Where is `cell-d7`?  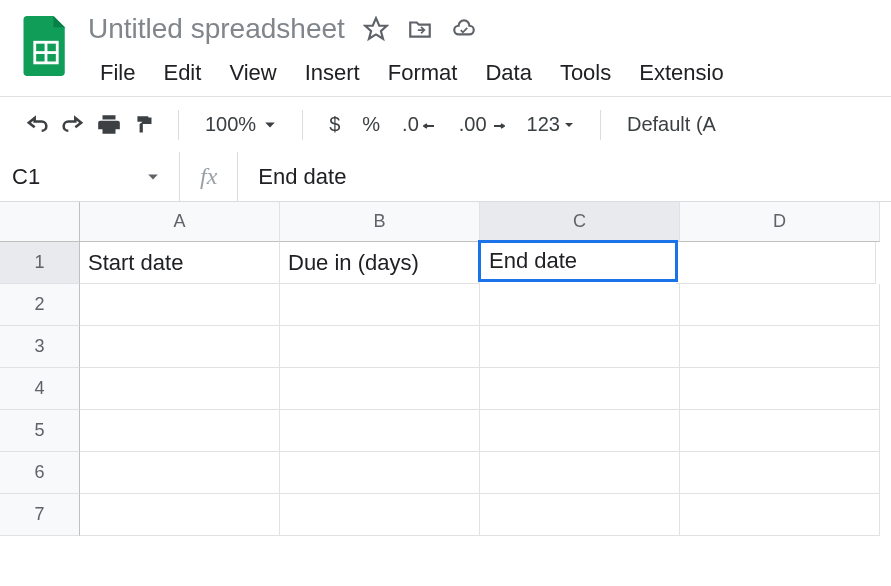 cell-d7 is located at coordinates (780, 515).